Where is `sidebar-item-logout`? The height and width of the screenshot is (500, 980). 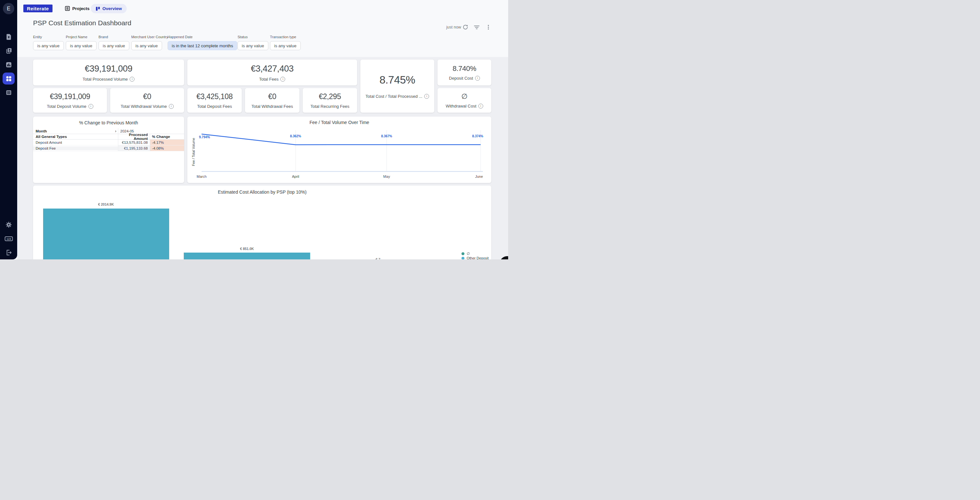 sidebar-item-logout is located at coordinates (8, 252).